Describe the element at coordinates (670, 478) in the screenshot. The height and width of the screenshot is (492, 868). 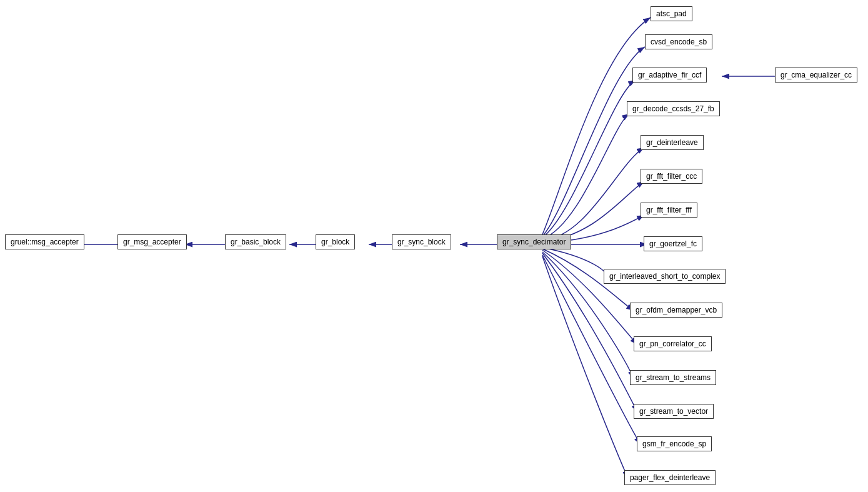
I see `node-pager-flex-deinterleave: pager_flex_deinterleave` at that location.